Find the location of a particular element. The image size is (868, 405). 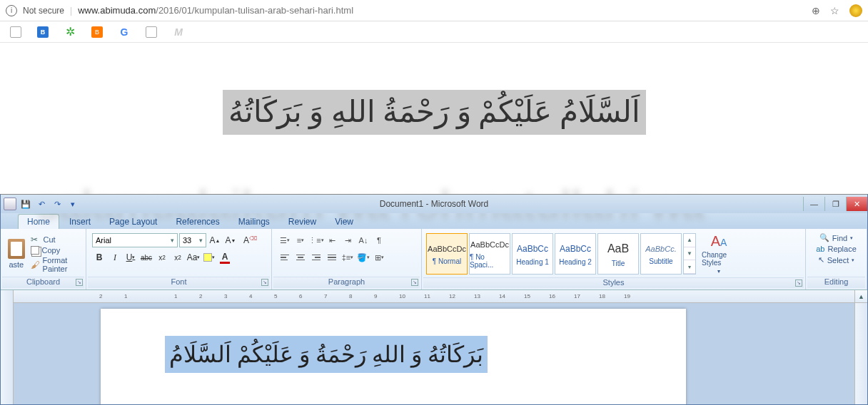

bookmark-star-icon: ☆ is located at coordinates (835, 11).